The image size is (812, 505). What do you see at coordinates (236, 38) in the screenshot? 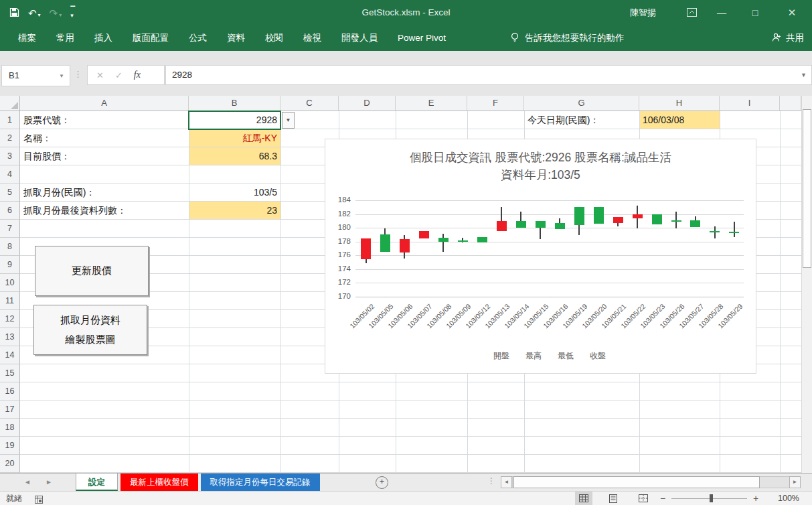
I see `ribbon-tab-data: 資料` at bounding box center [236, 38].